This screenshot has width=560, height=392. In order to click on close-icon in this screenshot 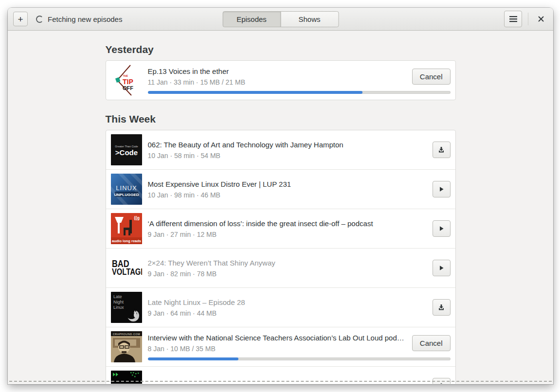, I will do `click(541, 19)`.